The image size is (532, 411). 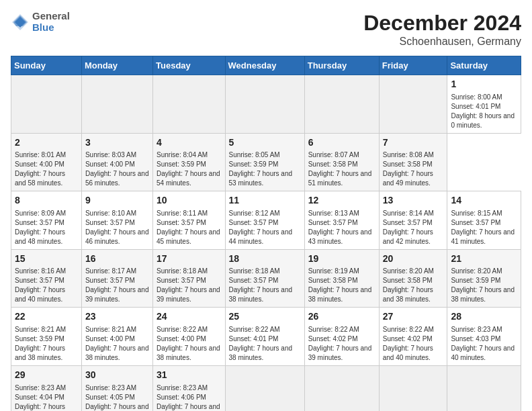 What do you see at coordinates (341, 66) in the screenshot?
I see `day-header-thursday: Thursday` at bounding box center [341, 66].